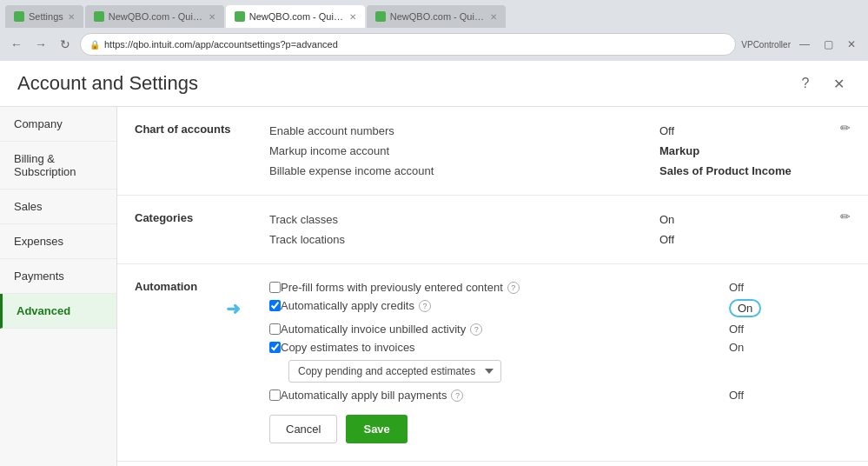 The height and width of the screenshot is (466, 868). I want to click on label-auto-credits: Automatically apply credits ?, so click(505, 306).